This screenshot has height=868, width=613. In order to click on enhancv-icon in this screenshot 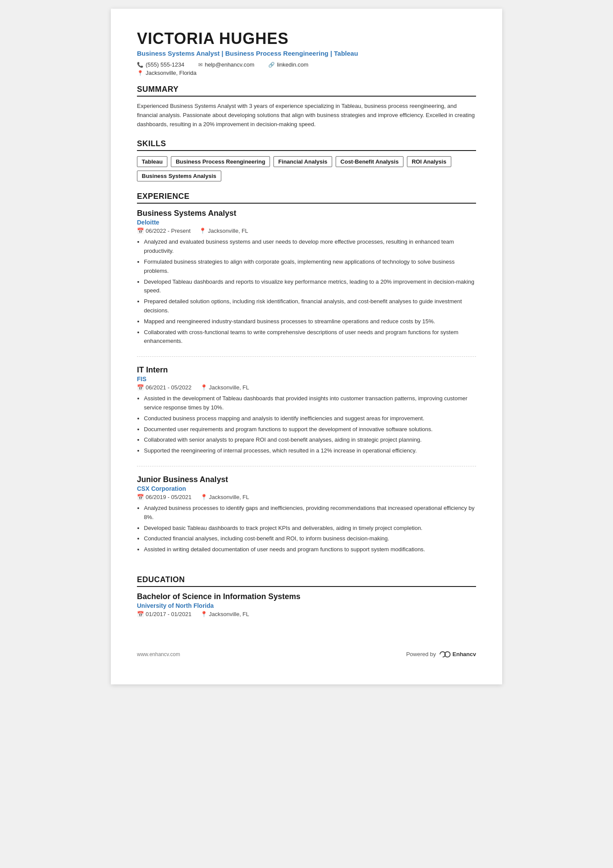, I will do `click(445, 654)`.